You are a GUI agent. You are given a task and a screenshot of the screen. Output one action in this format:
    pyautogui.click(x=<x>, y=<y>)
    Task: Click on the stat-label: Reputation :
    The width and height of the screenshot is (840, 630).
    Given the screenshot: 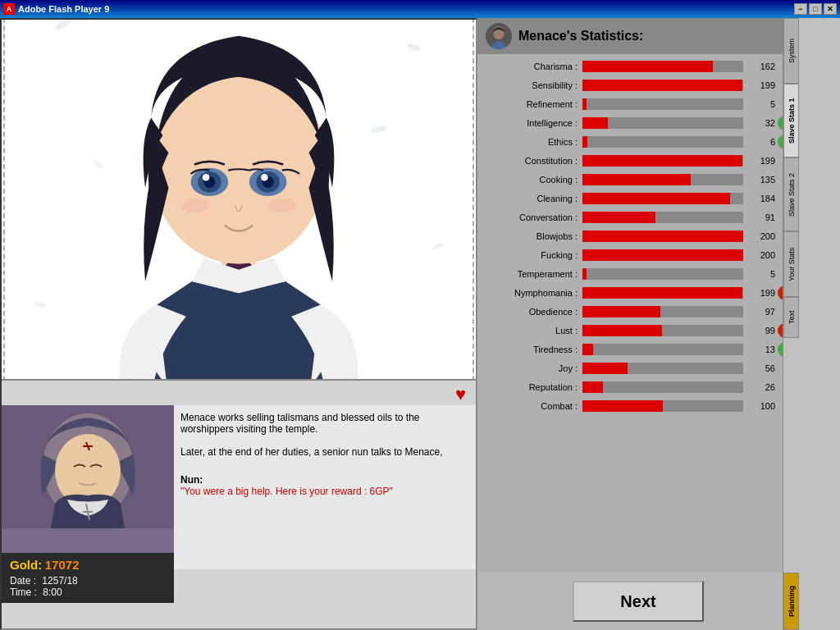 What is the action you would take?
    pyautogui.click(x=533, y=387)
    